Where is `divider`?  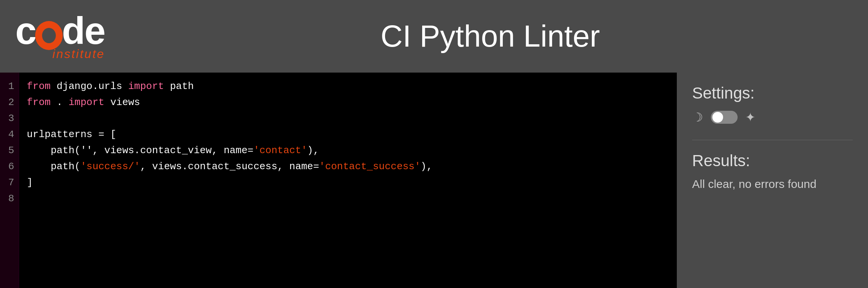 divider is located at coordinates (772, 140).